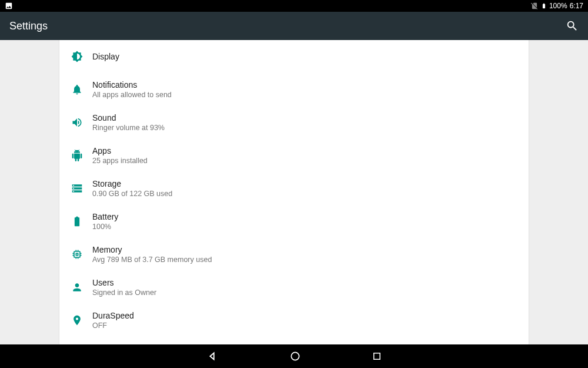 Image resolution: width=588 pixels, height=368 pixels. What do you see at coordinates (576, 6) in the screenshot?
I see `clock: 6:17` at bounding box center [576, 6].